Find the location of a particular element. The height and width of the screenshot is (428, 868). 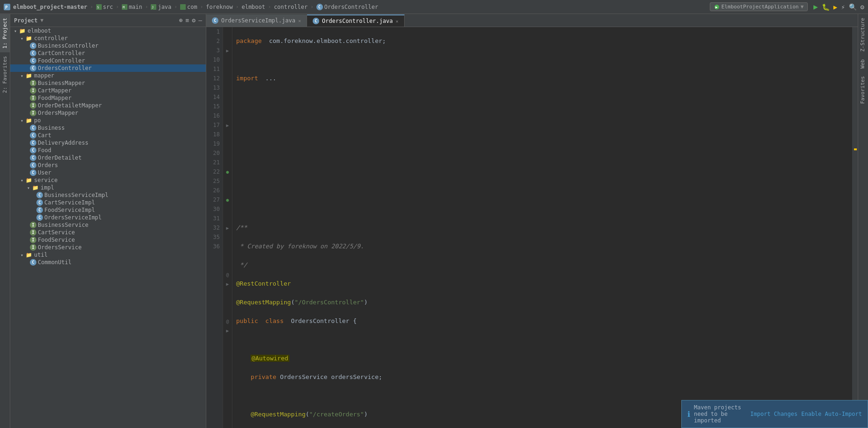

favorites-tab-left: 2: Favorites is located at coordinates (5, 75).